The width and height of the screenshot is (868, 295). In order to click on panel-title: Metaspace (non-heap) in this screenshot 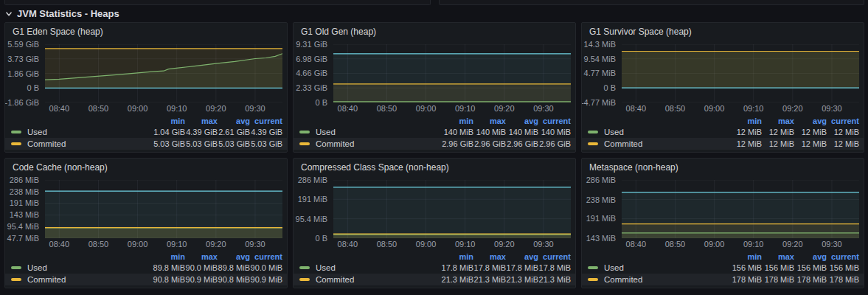, I will do `click(723, 167)`.